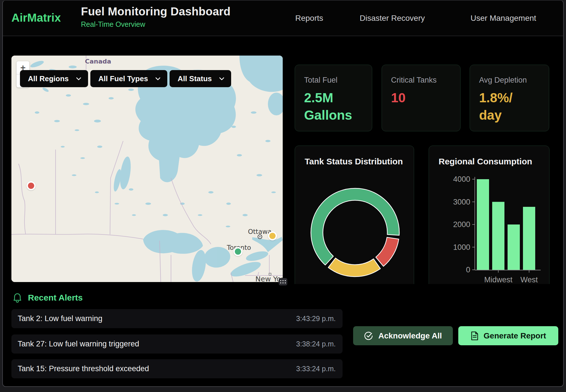  What do you see at coordinates (485, 162) in the screenshot?
I see `bar-chart-title: Regional Consumption` at bounding box center [485, 162].